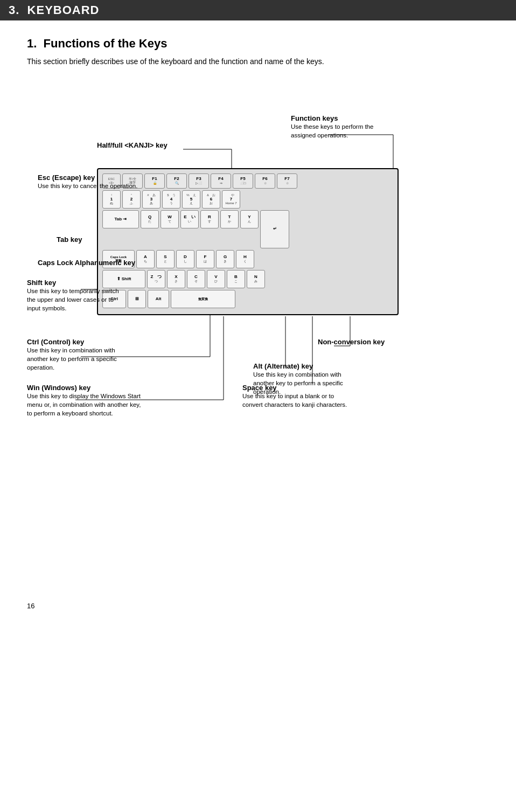  What do you see at coordinates (158, 299) in the screenshot?
I see `key-alt: Alt` at bounding box center [158, 299].